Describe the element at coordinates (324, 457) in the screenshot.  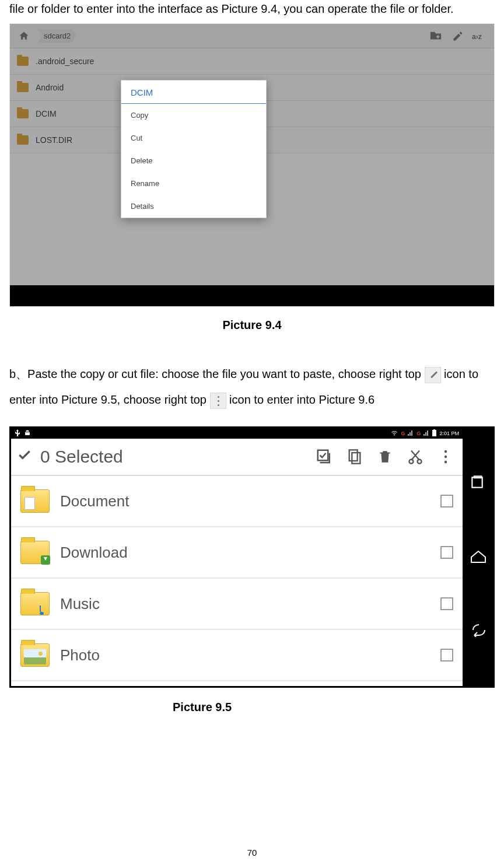
I see `select-all-icon` at that location.